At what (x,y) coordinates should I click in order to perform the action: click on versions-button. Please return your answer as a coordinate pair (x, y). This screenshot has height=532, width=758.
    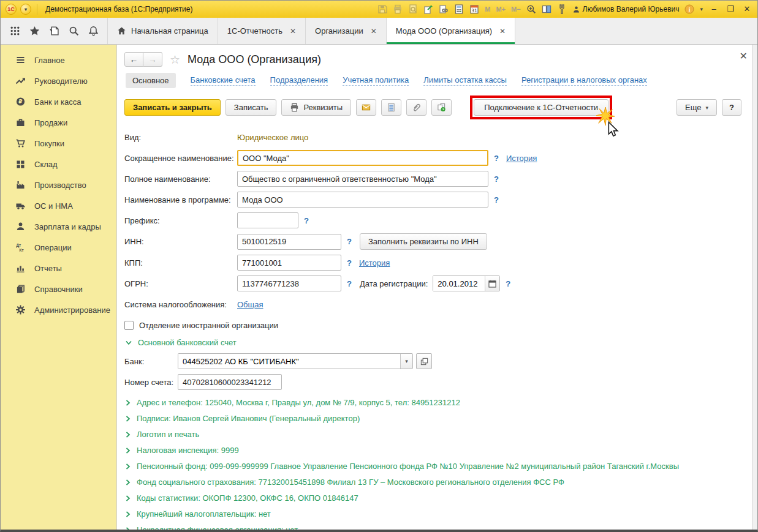
    Looking at the image, I should click on (441, 108).